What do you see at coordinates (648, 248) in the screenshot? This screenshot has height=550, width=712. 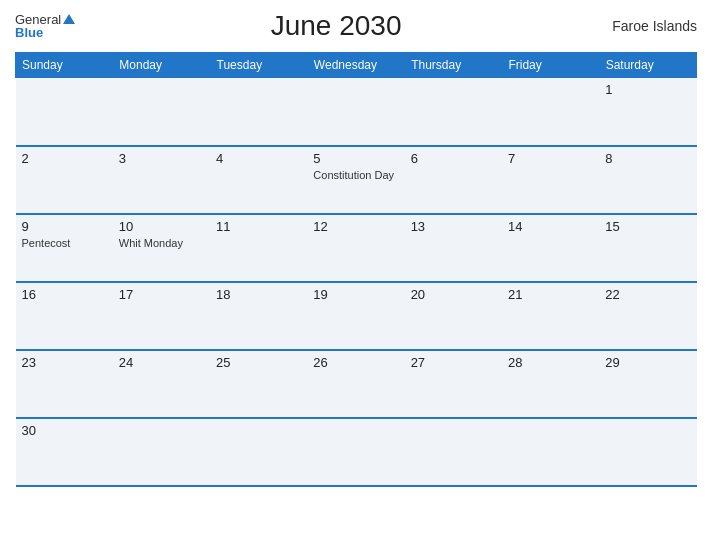 I see `calendar-cell: 15` at bounding box center [648, 248].